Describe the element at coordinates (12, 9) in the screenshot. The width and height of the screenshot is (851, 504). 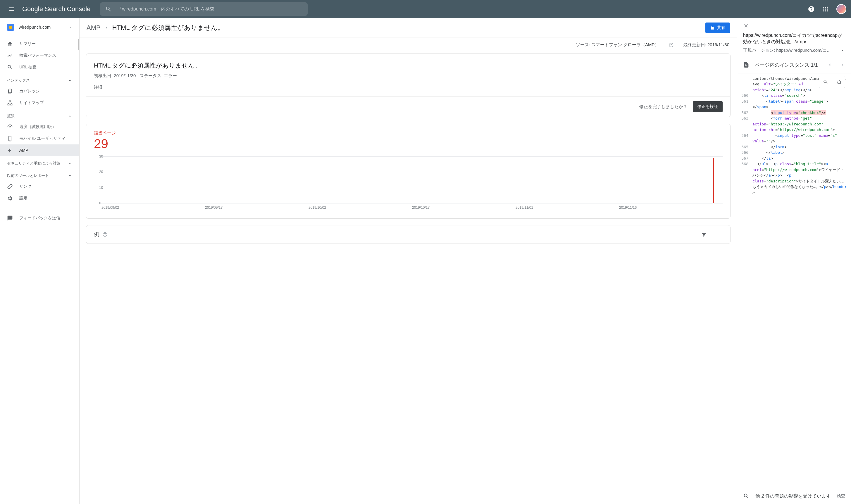
I see `menu-icon` at that location.